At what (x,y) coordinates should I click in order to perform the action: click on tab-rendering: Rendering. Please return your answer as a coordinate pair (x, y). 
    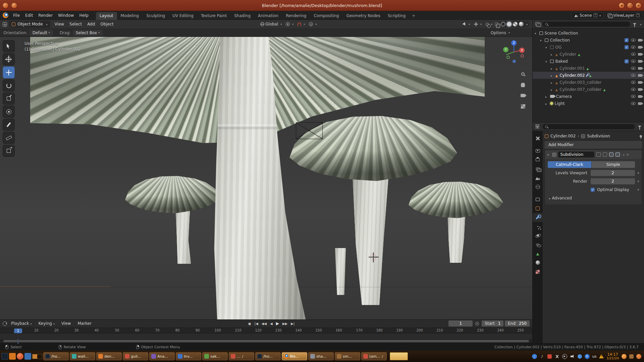
    Looking at the image, I should click on (296, 16).